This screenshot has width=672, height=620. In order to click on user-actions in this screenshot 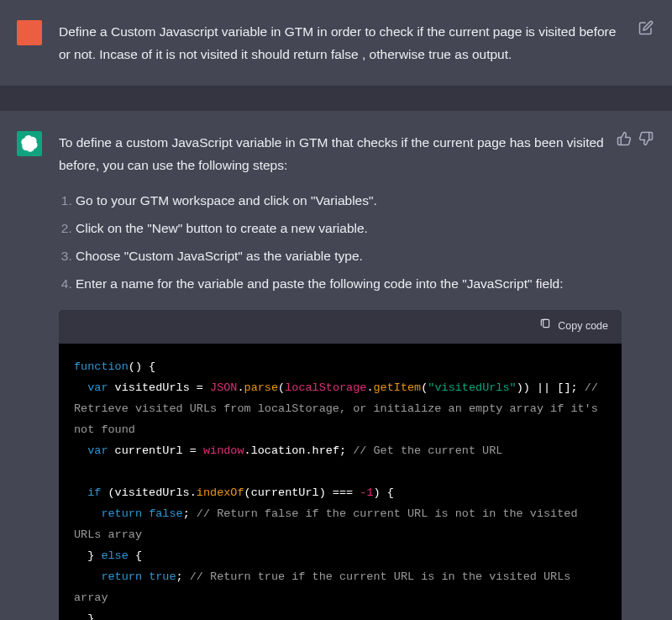, I will do `click(646, 28)`.